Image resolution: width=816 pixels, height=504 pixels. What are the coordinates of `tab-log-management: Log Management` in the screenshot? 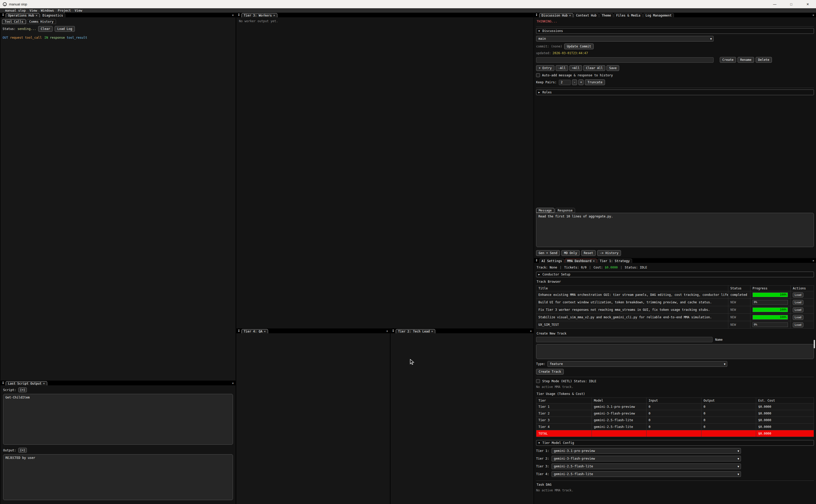 It's located at (659, 15).